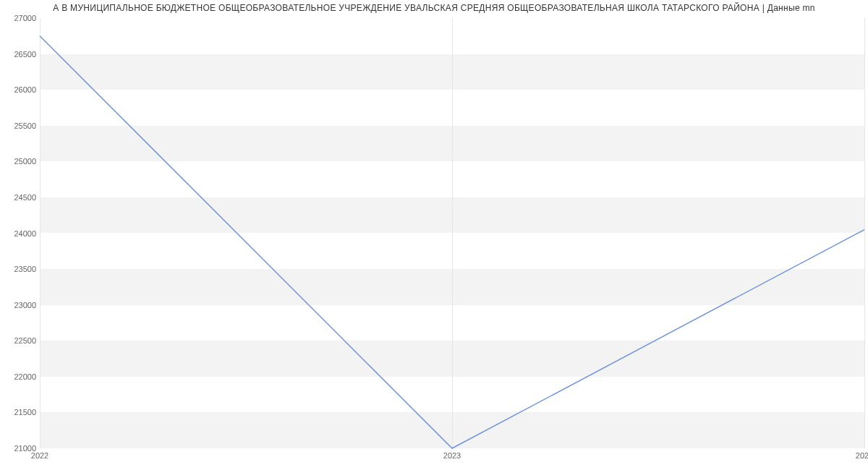 Image resolution: width=868 pixels, height=470 pixels. What do you see at coordinates (20, 377) in the screenshot?
I see `y-tick-label: 22000` at bounding box center [20, 377].